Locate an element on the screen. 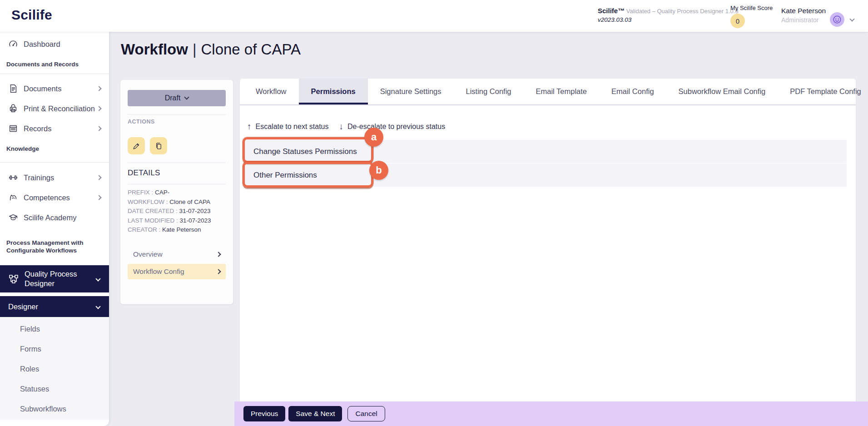 This screenshot has height=426, width=868. scilife-logo: Scilife is located at coordinates (32, 15).